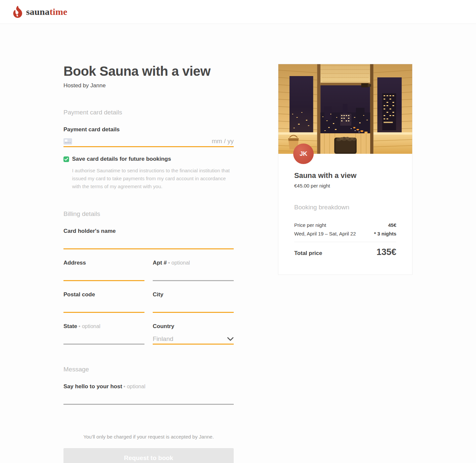 Image resolution: width=476 pixels, height=463 pixels. Describe the element at coordinates (163, 326) in the screenshot. I see `country-label: Country` at that location.